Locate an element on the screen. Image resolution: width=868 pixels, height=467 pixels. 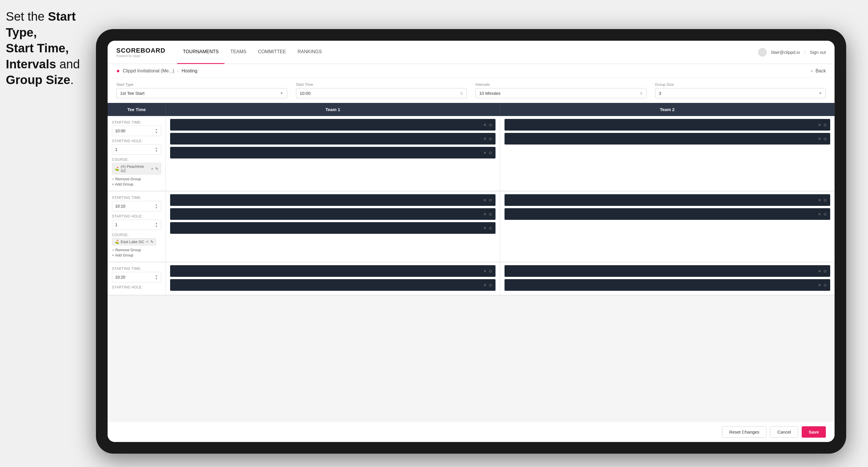
player-edit-12: ⊙ is located at coordinates (491, 285).